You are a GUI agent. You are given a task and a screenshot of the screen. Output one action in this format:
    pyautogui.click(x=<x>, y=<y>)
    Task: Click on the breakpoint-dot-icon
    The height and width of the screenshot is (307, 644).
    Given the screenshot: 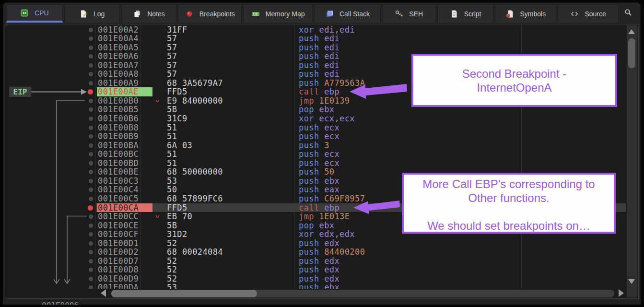 What is the action you would take?
    pyautogui.click(x=189, y=14)
    